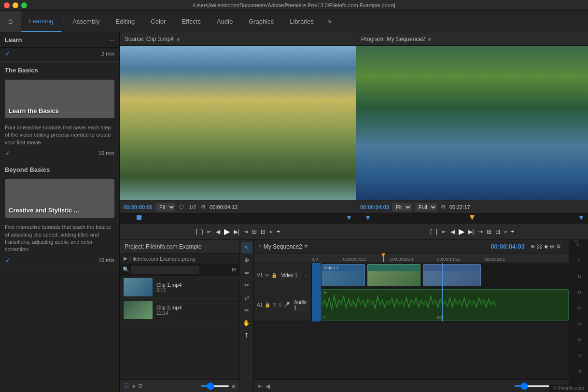 This screenshot has height=392, width=588. What do you see at coordinates (140, 386) in the screenshot?
I see `project-icon-view-icon: ⊞` at bounding box center [140, 386].